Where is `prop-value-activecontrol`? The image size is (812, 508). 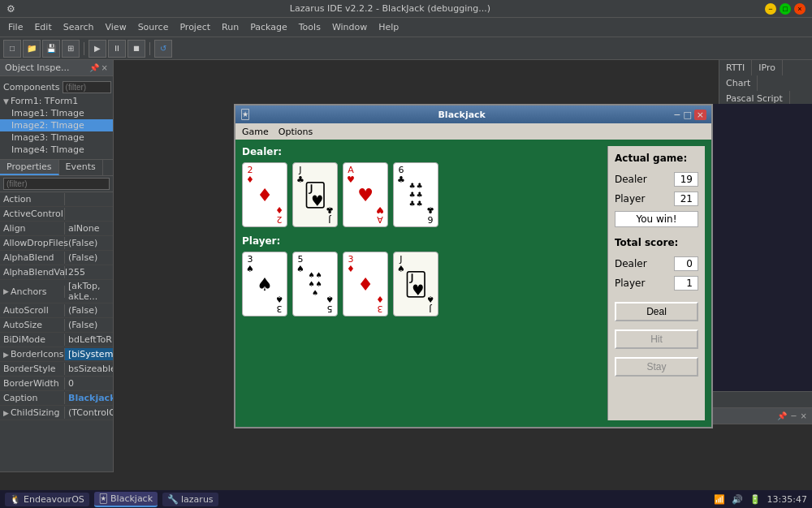
prop-value-activecontrol is located at coordinates (89, 214).